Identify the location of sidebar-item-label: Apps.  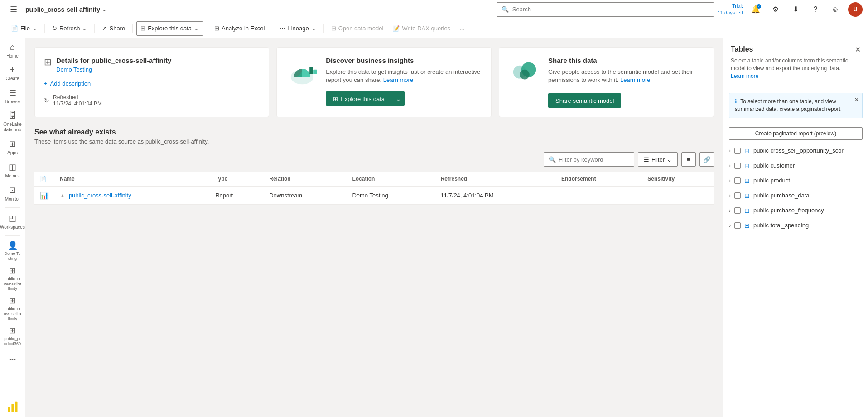
(13, 153).